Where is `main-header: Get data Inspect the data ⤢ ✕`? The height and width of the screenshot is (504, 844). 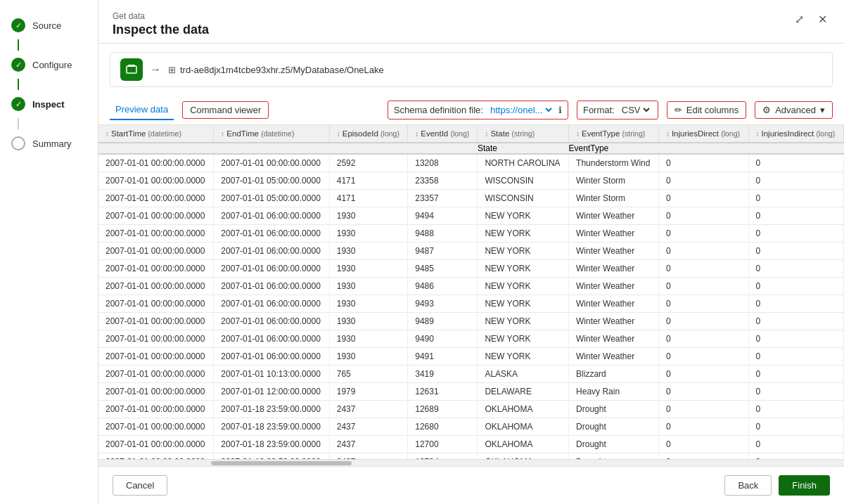
main-header: Get data Inspect the data ⤢ ✕ is located at coordinates (471, 22).